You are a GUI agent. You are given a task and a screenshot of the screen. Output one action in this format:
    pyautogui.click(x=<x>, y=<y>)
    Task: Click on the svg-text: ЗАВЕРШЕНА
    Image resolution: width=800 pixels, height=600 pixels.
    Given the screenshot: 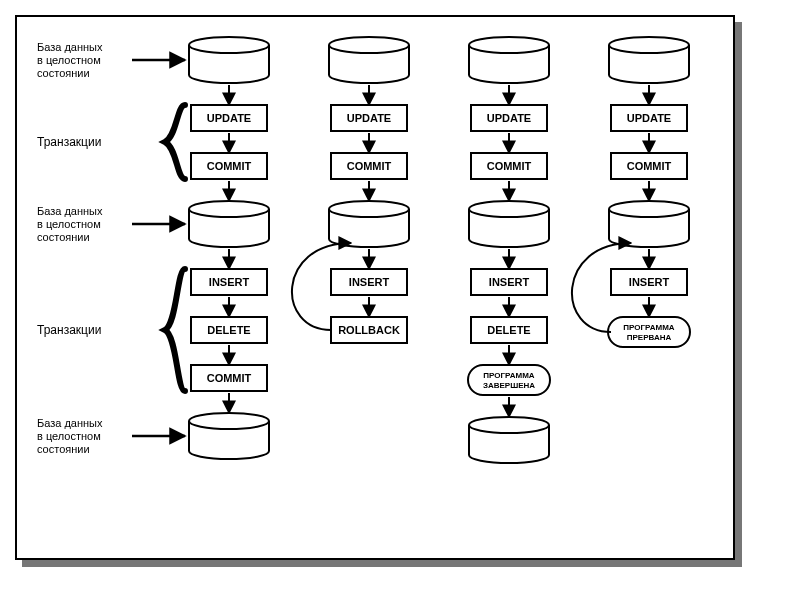 What is the action you would take?
    pyautogui.click(x=509, y=386)
    